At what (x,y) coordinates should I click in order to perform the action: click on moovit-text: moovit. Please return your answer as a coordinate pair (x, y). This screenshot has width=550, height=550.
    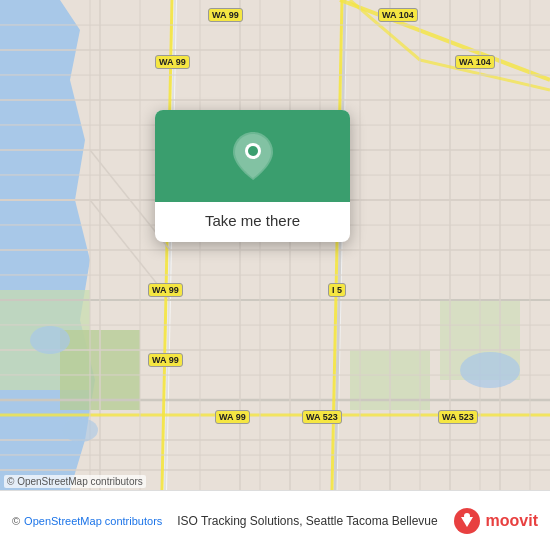
    Looking at the image, I should click on (512, 521).